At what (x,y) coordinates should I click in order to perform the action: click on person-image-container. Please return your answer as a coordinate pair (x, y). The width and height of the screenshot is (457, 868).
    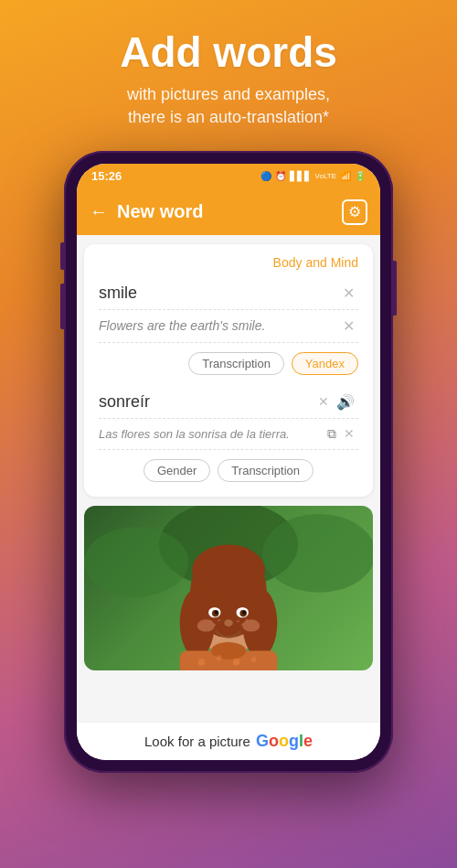
    Looking at the image, I should click on (228, 588).